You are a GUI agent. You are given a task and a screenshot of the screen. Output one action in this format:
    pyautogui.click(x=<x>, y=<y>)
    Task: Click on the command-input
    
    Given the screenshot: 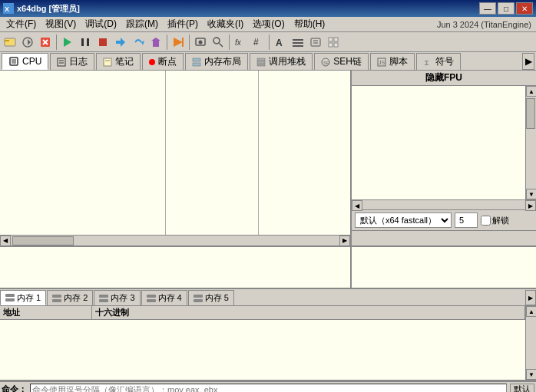 What is the action you would take?
    pyautogui.click(x=269, y=388)
    